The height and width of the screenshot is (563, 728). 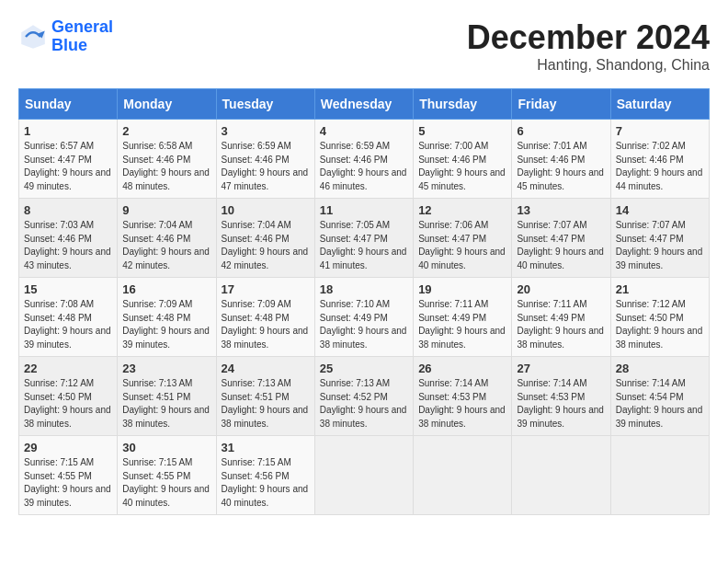 What do you see at coordinates (68, 238) in the screenshot?
I see `calendar-cell: 8Sunrise: 7:03 AMSunset: 4:46 PMDaylight…` at bounding box center [68, 238].